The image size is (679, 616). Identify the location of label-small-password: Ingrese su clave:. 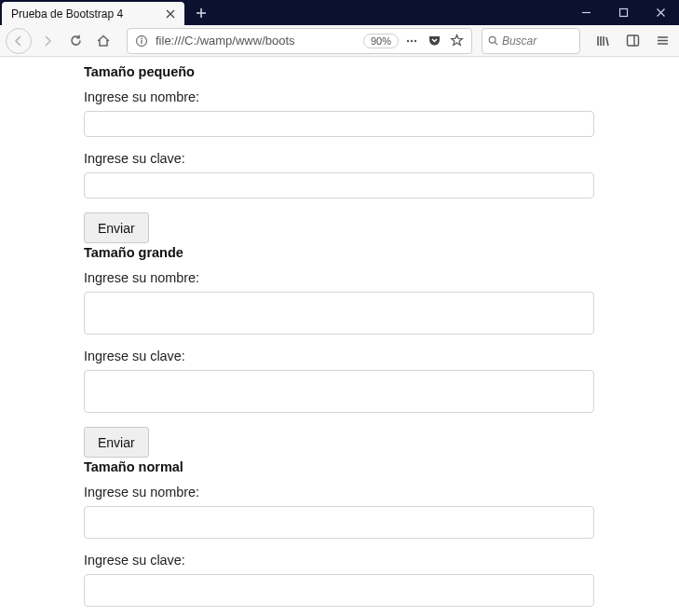
(339, 158).